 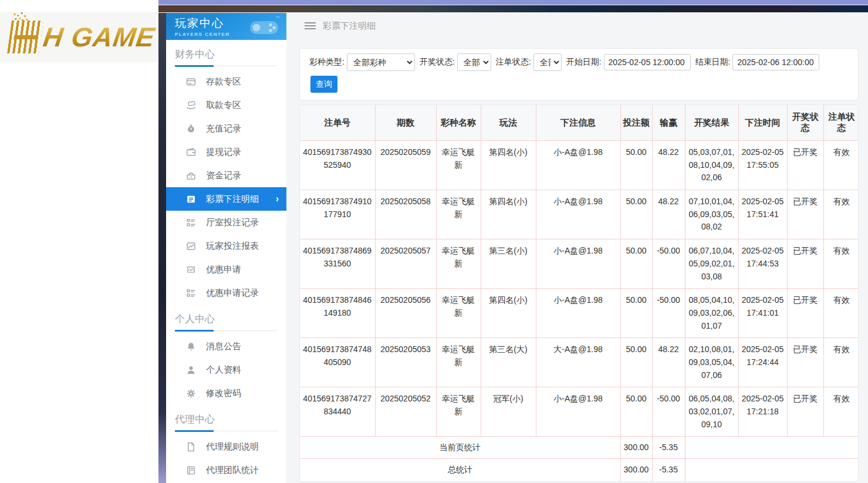 I want to click on search-button: 查询, so click(x=324, y=85).